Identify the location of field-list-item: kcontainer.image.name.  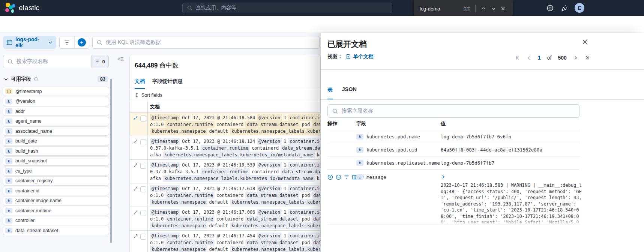
(56, 201).